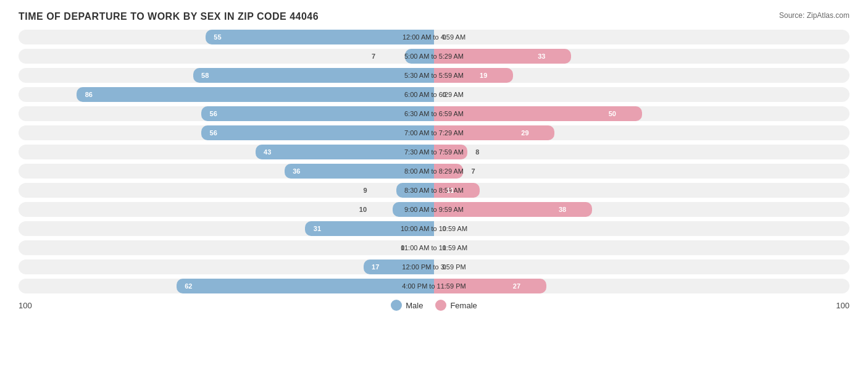 This screenshot has height=367, width=868. I want to click on male-value: 36, so click(296, 171).